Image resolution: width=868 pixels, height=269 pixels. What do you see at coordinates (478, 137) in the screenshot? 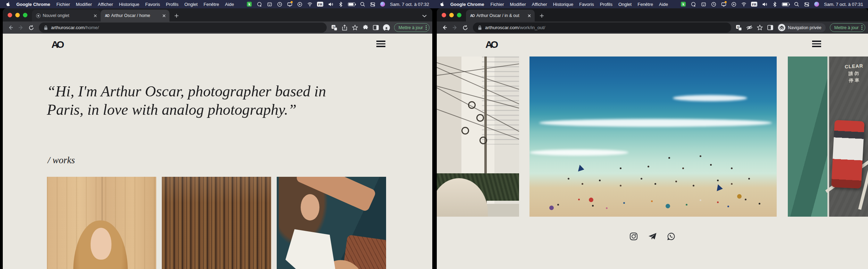
I see `photo-utility-pole` at bounding box center [478, 137].